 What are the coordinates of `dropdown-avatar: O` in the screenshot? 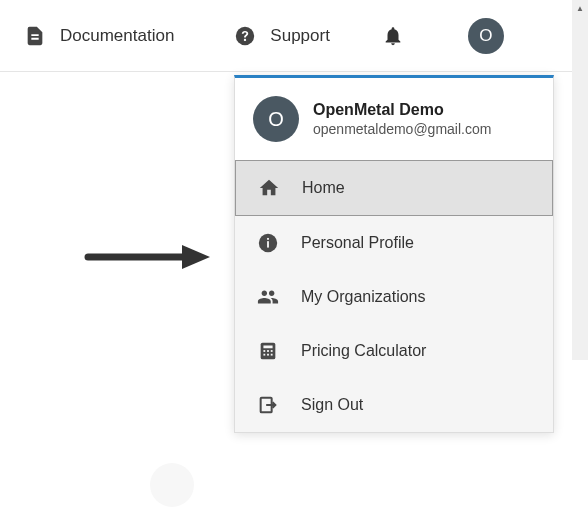 It's located at (276, 119).